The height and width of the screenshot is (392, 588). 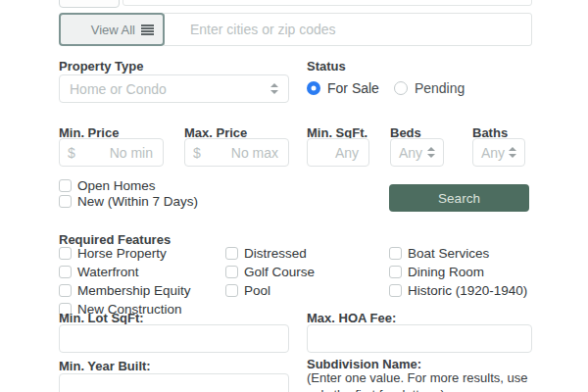 What do you see at coordinates (147, 29) in the screenshot?
I see `menu-icon` at bounding box center [147, 29].